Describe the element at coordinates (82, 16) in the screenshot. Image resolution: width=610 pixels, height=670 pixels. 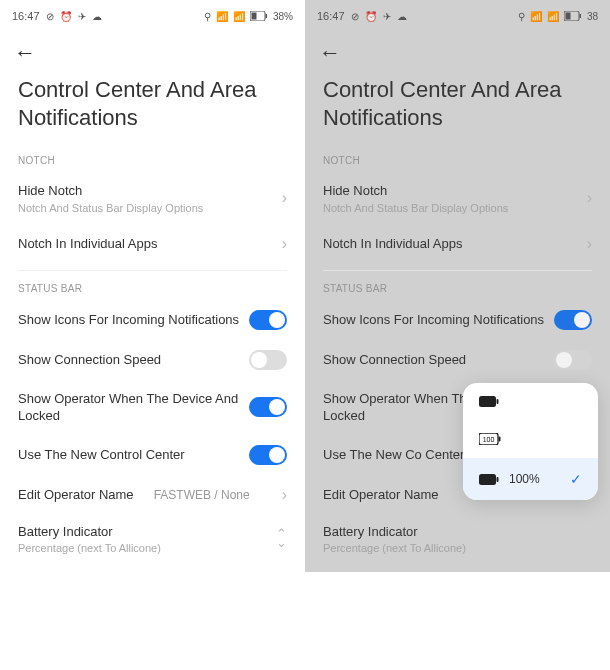
I see `telegram-icon: ✈` at that location.